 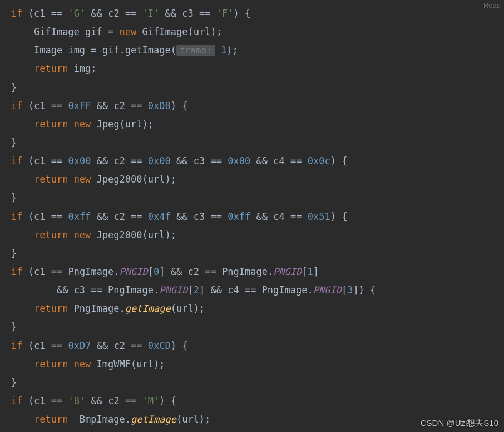 I want to click on num-0: 0, so click(x=156, y=272).